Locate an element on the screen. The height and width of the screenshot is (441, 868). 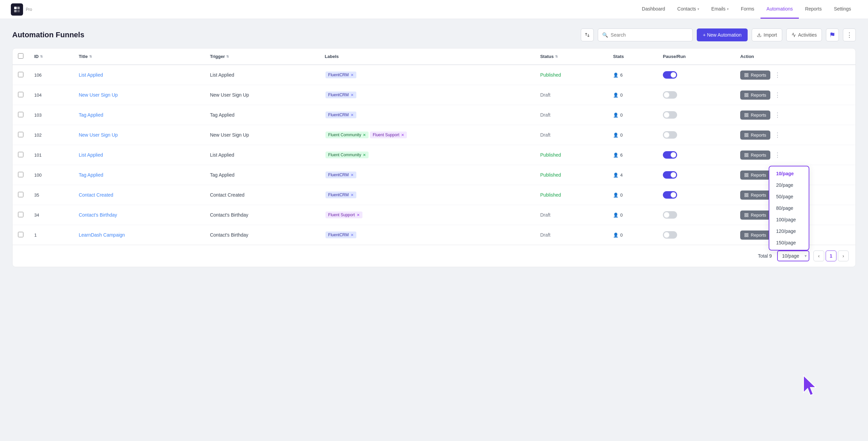
row-stats: 👤6 is located at coordinates (633, 155).